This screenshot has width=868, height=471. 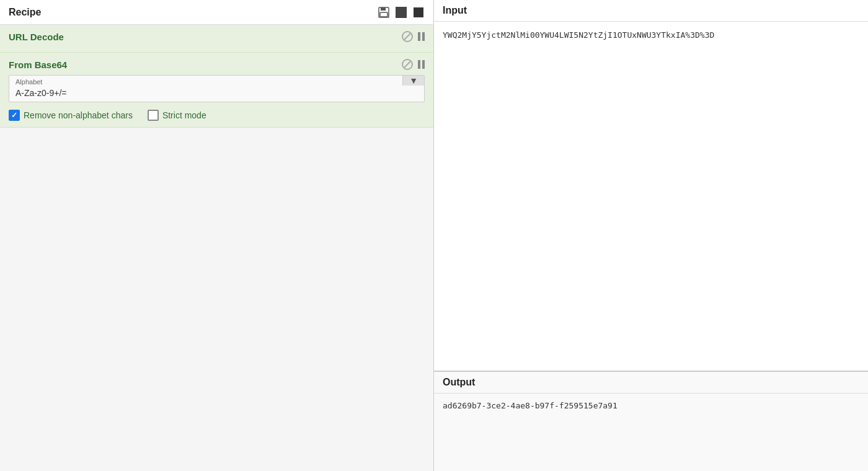 I want to click on stop-button, so click(x=401, y=12).